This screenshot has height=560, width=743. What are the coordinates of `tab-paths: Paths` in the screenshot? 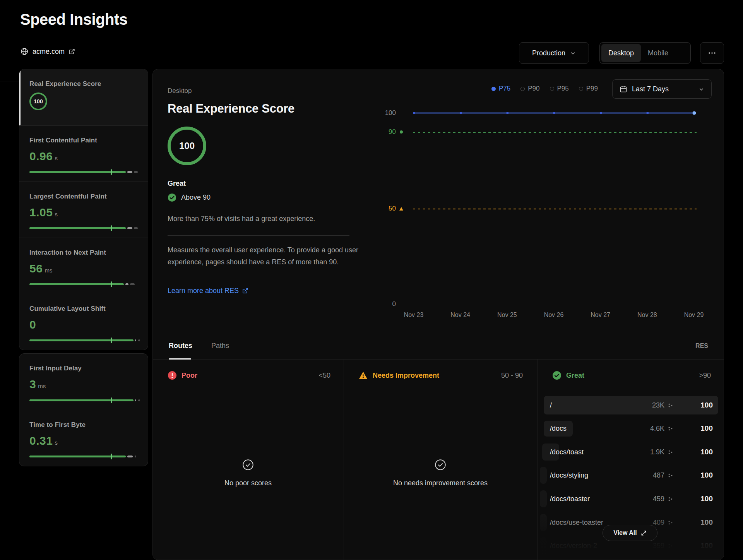 It's located at (220, 346).